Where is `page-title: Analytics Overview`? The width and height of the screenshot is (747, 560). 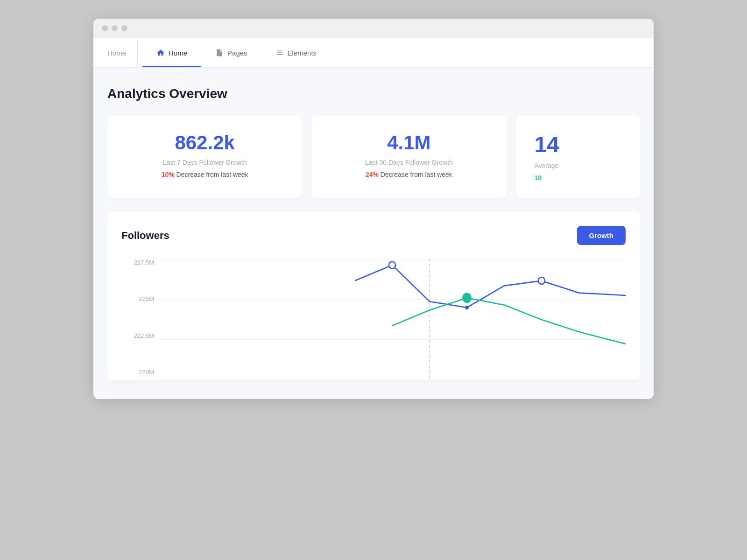
page-title: Analytics Overview is located at coordinates (374, 94).